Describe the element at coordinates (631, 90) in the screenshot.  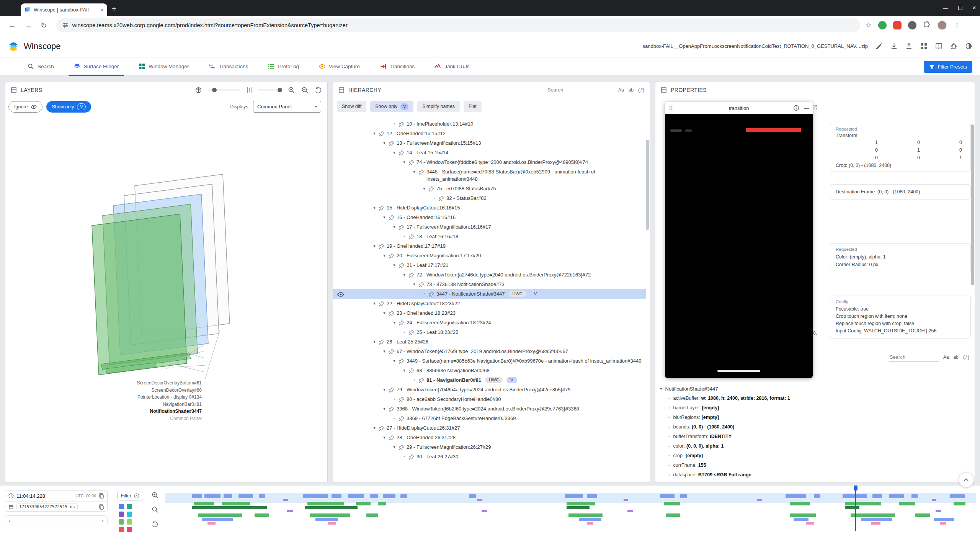
I see `match-word-icon: ab` at that location.